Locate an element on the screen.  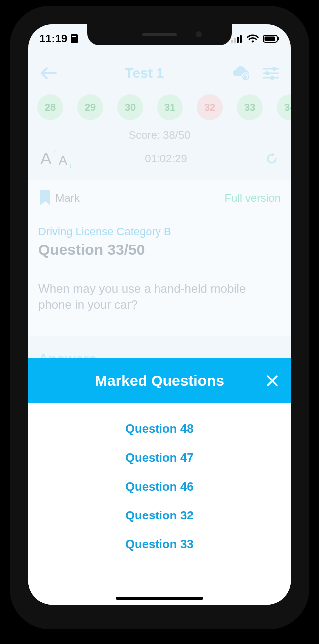
header-actions is located at coordinates (256, 73).